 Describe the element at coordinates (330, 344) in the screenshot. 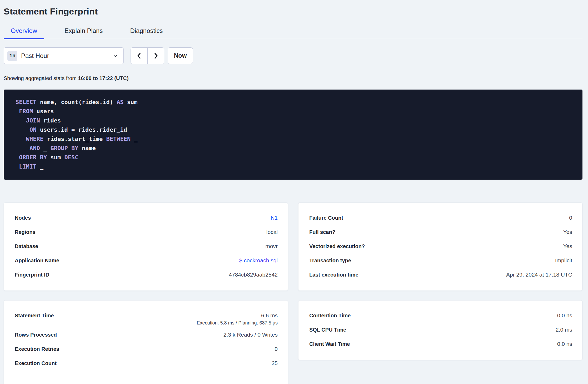

I see `stat-label: Client Wait Time` at that location.